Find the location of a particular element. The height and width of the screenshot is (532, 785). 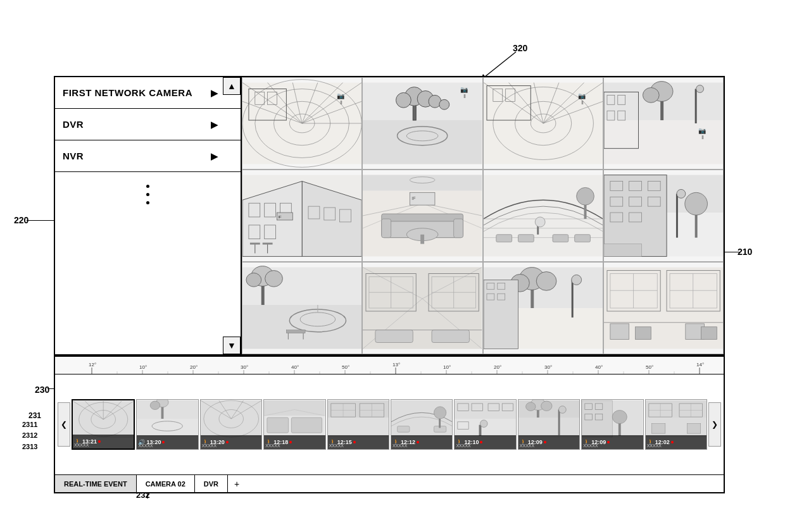

thumb-label-5: XXXXX is located at coordinates (337, 445).